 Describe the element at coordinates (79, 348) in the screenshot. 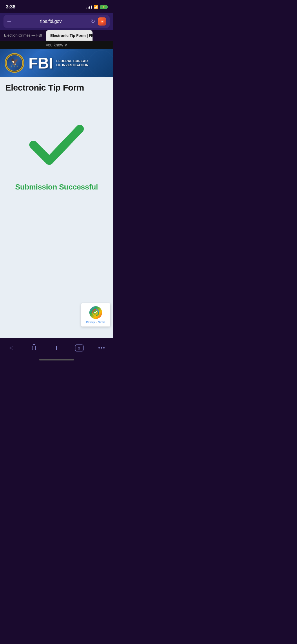

I see `tab-count-badge: 2` at that location.